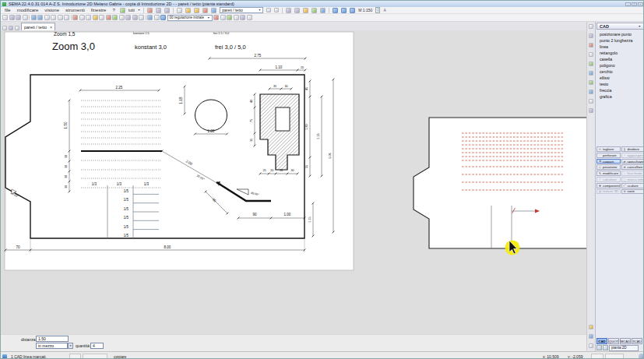  I want to click on text-style-icon, so click(157, 17).